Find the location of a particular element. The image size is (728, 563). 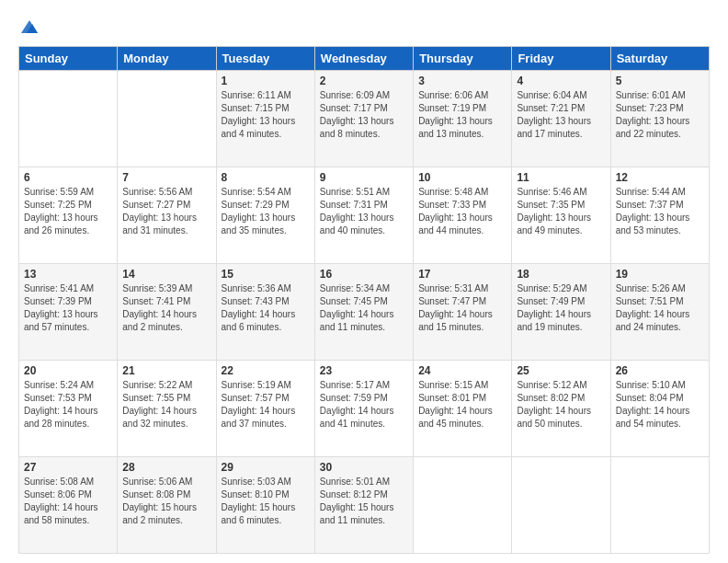

day-info: Sunrise: 5:17 AM Sunset: 7:59 PM Dayligh… is located at coordinates (364, 405).